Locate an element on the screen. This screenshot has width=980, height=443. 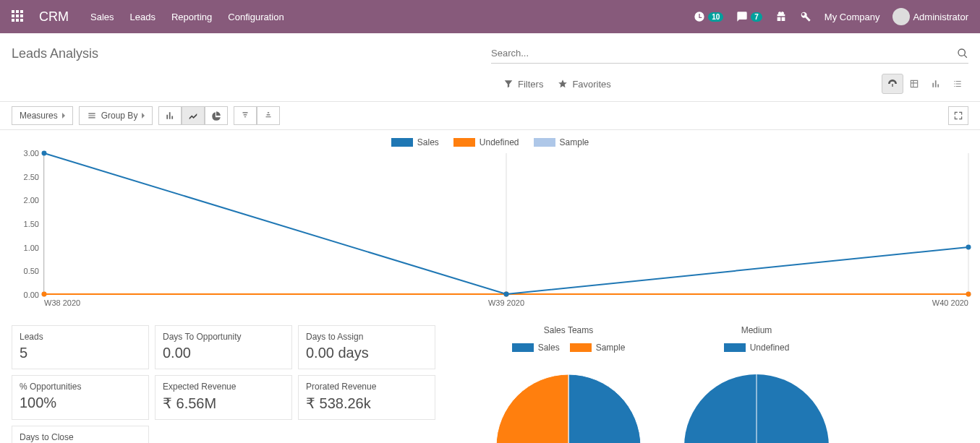
card-value: 0.00 days is located at coordinates (367, 353).